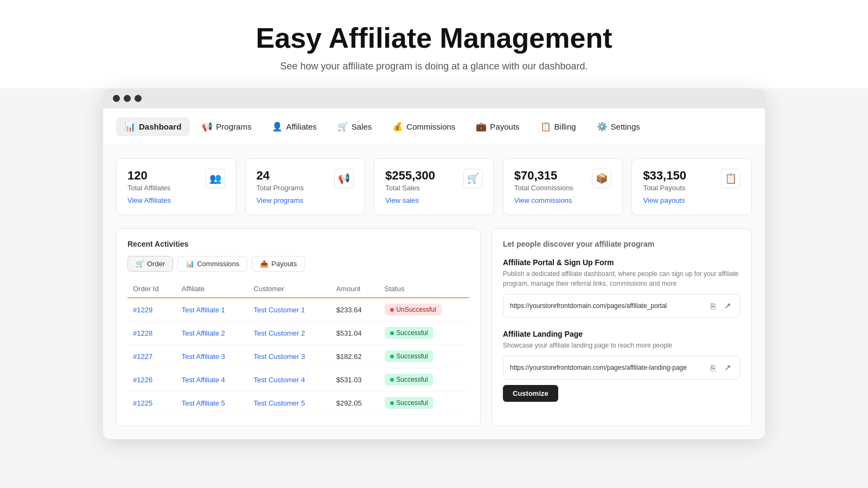  What do you see at coordinates (665, 176) in the screenshot?
I see `stat-value-payouts: $33,150` at bounding box center [665, 176].